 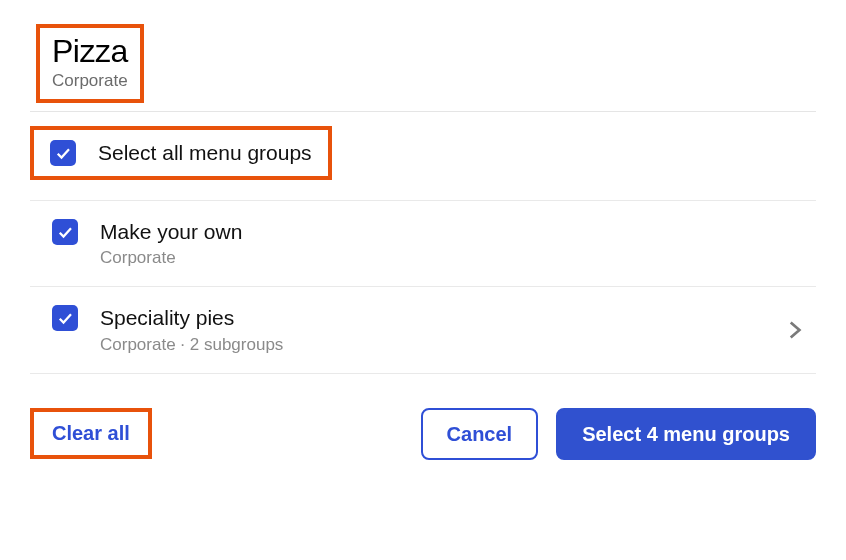 What do you see at coordinates (456, 244) in the screenshot?
I see `item-text: Make your own Corporate` at bounding box center [456, 244].